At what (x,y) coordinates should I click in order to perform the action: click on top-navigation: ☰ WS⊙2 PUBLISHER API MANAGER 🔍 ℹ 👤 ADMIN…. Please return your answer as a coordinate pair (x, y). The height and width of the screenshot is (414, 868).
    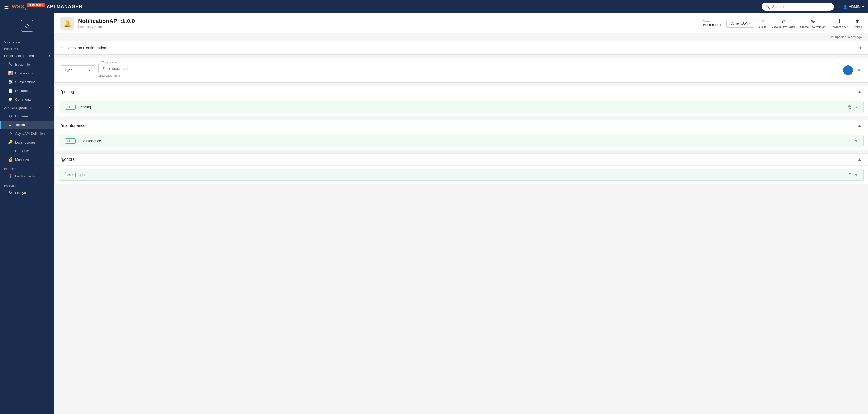
    Looking at the image, I should click on (434, 7).